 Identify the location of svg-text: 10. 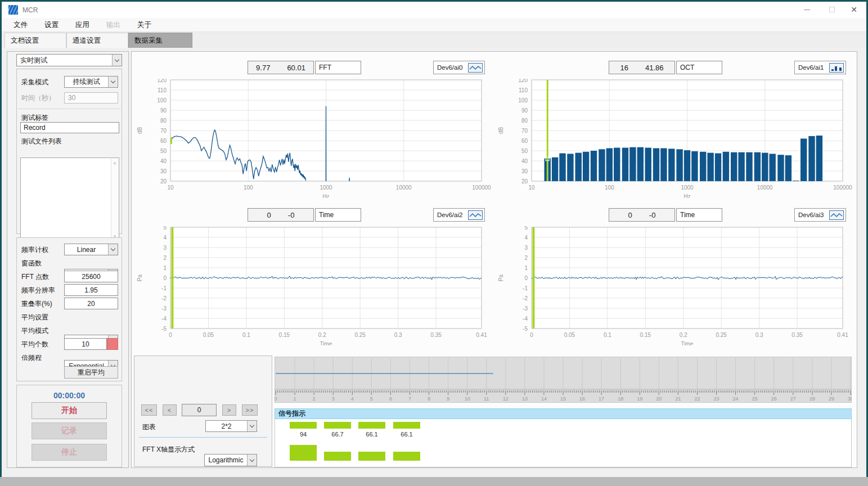
(532, 188).